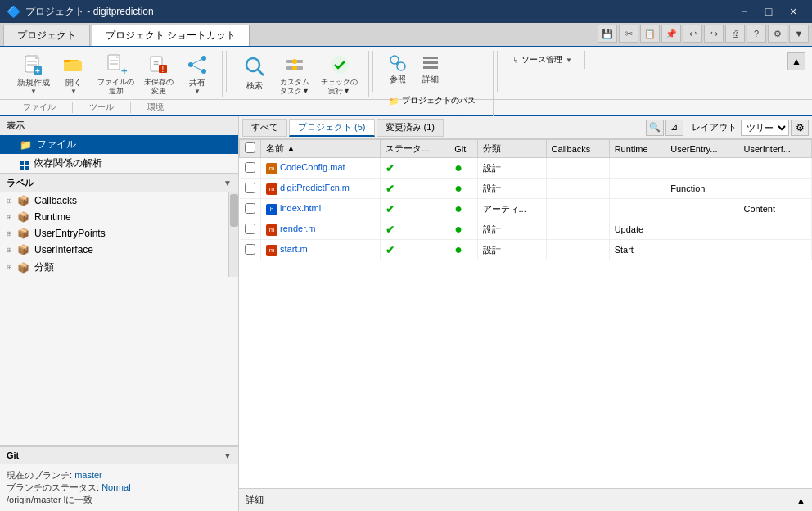 This screenshot has height=511, width=812. I want to click on custom-task-button: カスタムタスク▼, so click(295, 74).